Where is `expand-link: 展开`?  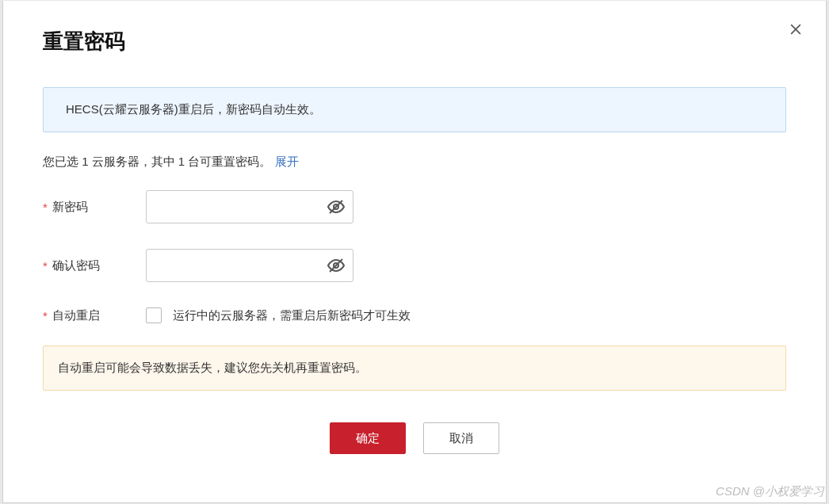
expand-link: 展开 is located at coordinates (287, 162).